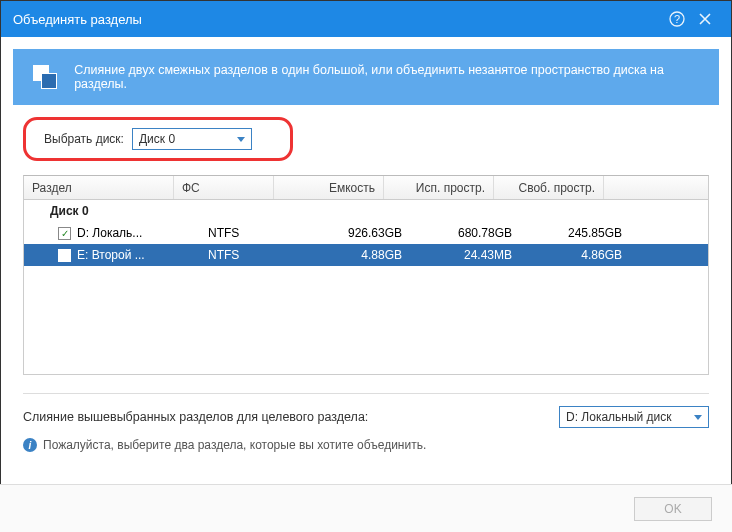  What do you see at coordinates (111, 255) in the screenshot?
I see `row-label: E: Второй ...` at bounding box center [111, 255].